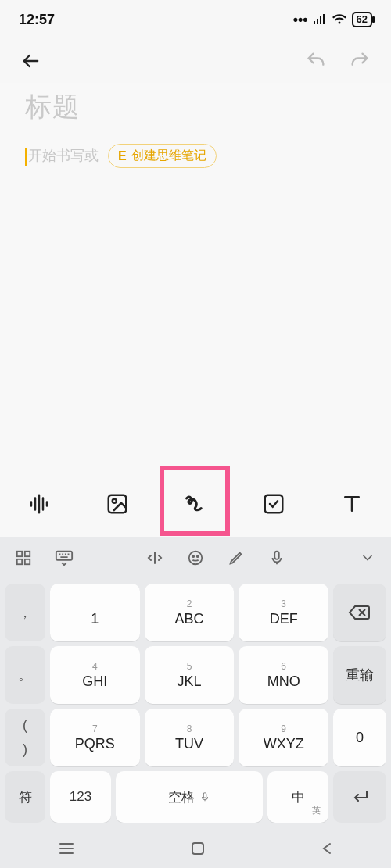 The image size is (391, 868). I want to click on space-key: 空格, so click(189, 797).